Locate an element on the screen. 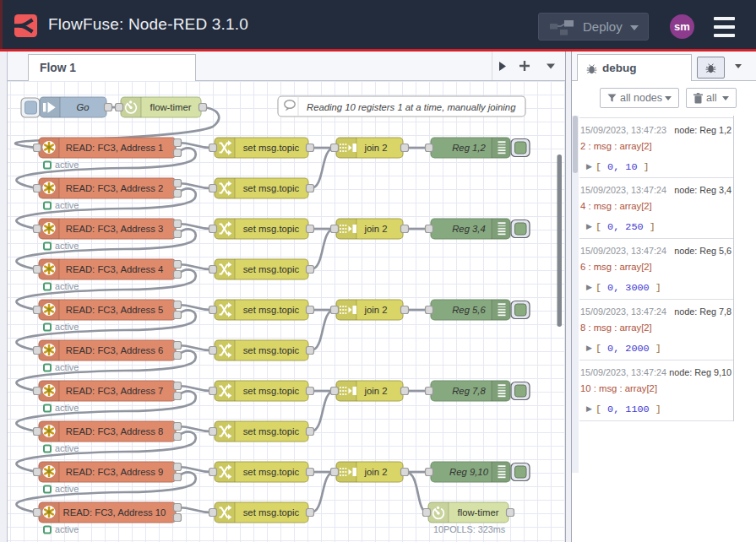  svg-text: Reg 7,8 is located at coordinates (469, 391).